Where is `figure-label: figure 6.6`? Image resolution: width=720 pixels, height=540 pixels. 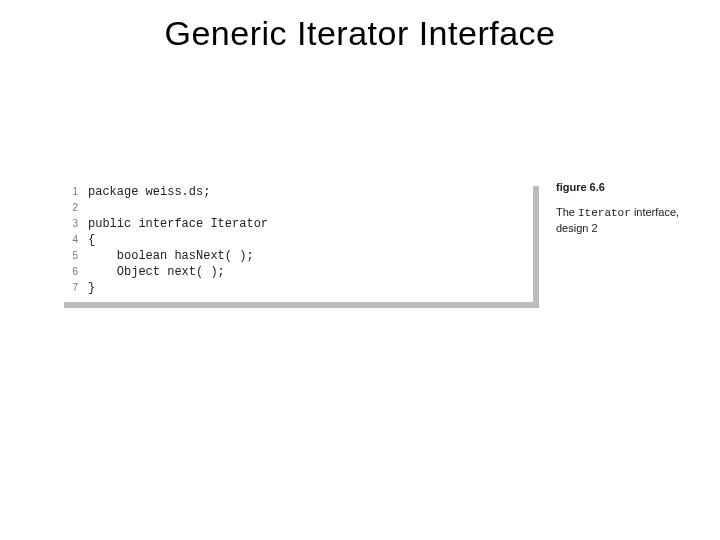 figure-label: figure 6.6 is located at coordinates (626, 188).